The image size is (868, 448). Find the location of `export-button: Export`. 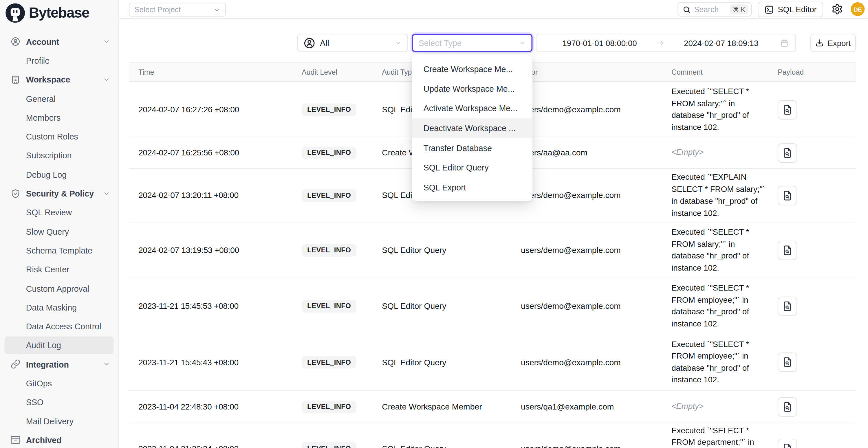

export-button: Export is located at coordinates (833, 43).